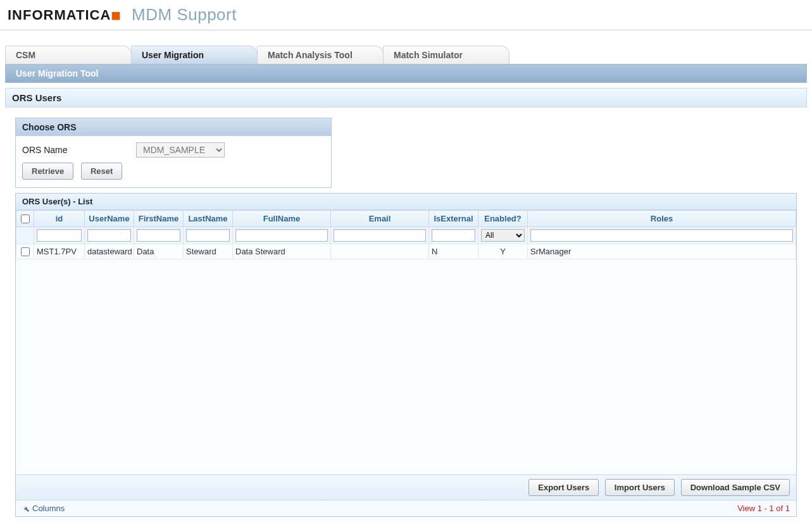 This screenshot has height=527, width=812. What do you see at coordinates (662, 235) in the screenshot?
I see `filter-roles` at bounding box center [662, 235].